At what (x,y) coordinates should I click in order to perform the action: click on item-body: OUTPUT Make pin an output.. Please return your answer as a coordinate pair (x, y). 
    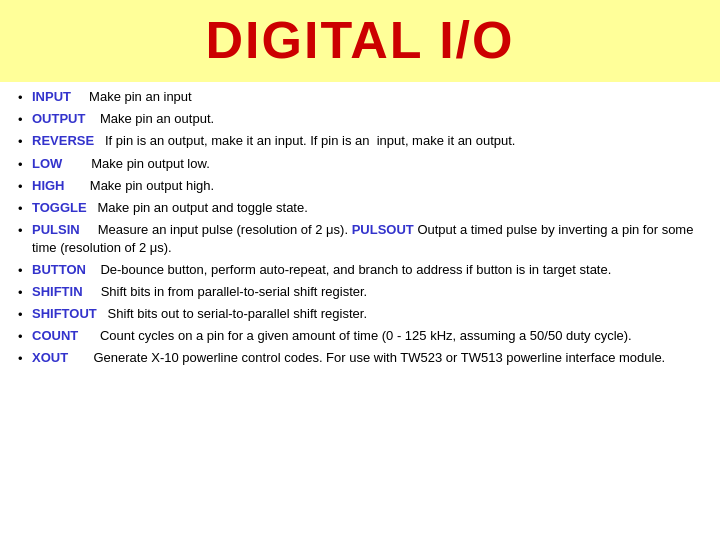
    Looking at the image, I should click on (367, 119).